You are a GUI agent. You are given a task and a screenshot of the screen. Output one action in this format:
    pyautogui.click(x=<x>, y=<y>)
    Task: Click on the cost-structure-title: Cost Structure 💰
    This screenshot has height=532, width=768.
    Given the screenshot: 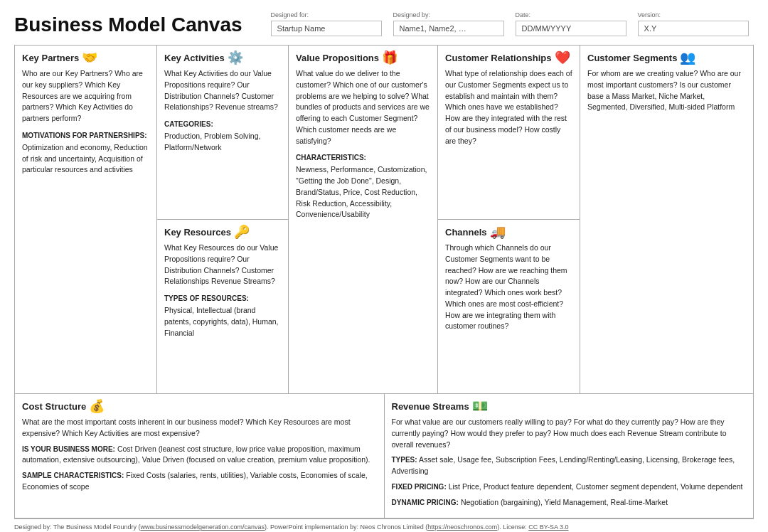 What is the action you would take?
    pyautogui.click(x=199, y=406)
    